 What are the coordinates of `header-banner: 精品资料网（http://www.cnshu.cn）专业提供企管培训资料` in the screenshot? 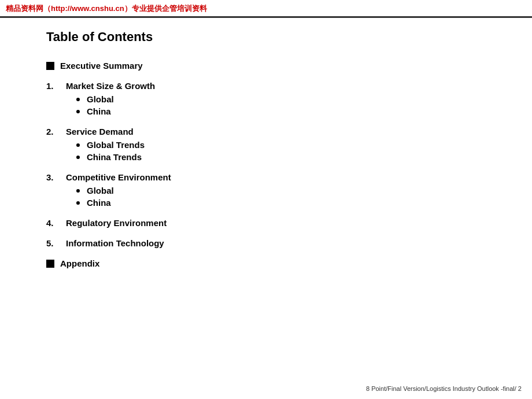 It's located at (266, 9).